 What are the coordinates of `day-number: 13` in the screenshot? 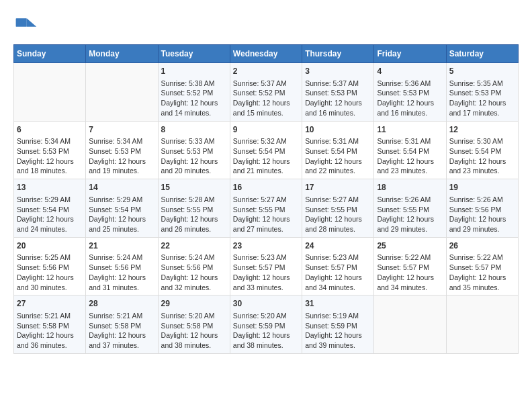 It's located at (50, 188).